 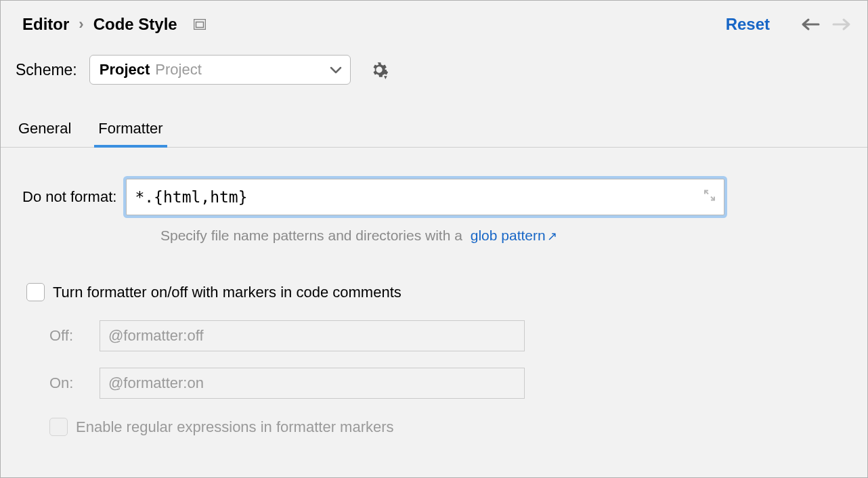 I want to click on reset-button: Reset, so click(x=747, y=24).